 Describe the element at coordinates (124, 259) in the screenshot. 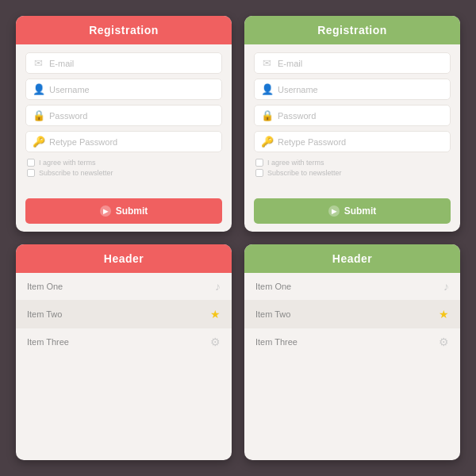

I see `card-header-list-red: Header` at that location.